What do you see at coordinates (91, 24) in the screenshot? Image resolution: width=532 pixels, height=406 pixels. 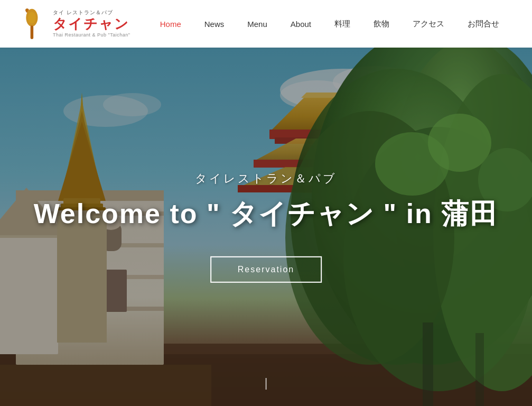 I see `logo-text: タイ レストラン＆パブ タイチャン Thai Restaurant & Pub …` at bounding box center [91, 24].